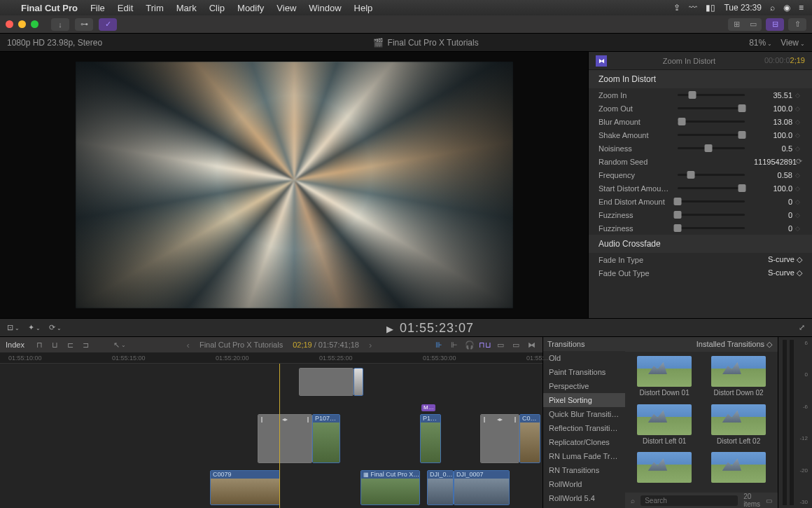 Image resolution: width=812 pixels, height=508 pixels. I want to click on clip-p1: P1…, so click(430, 439).